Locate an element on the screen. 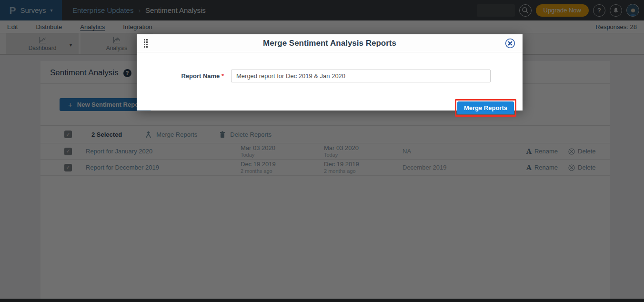  modal-title: Merge Sentiment Analysis Reports is located at coordinates (330, 43).